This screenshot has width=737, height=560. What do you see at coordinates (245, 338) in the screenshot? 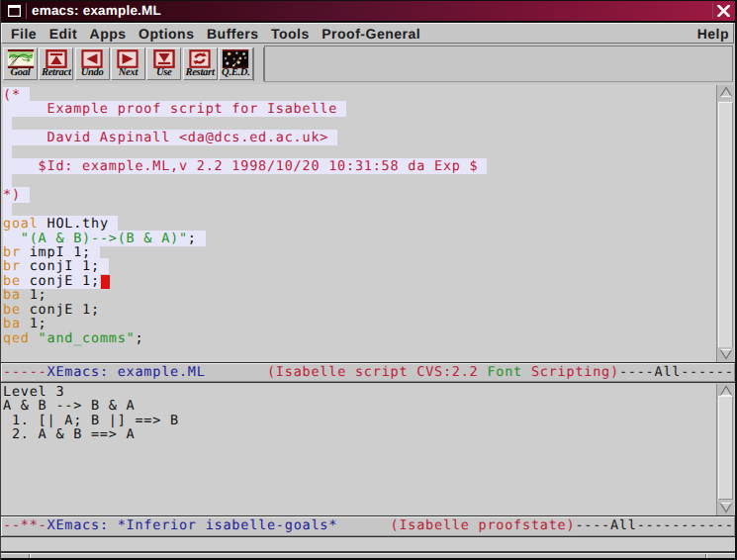
I see `script-line: qed "and_comms";` at bounding box center [245, 338].